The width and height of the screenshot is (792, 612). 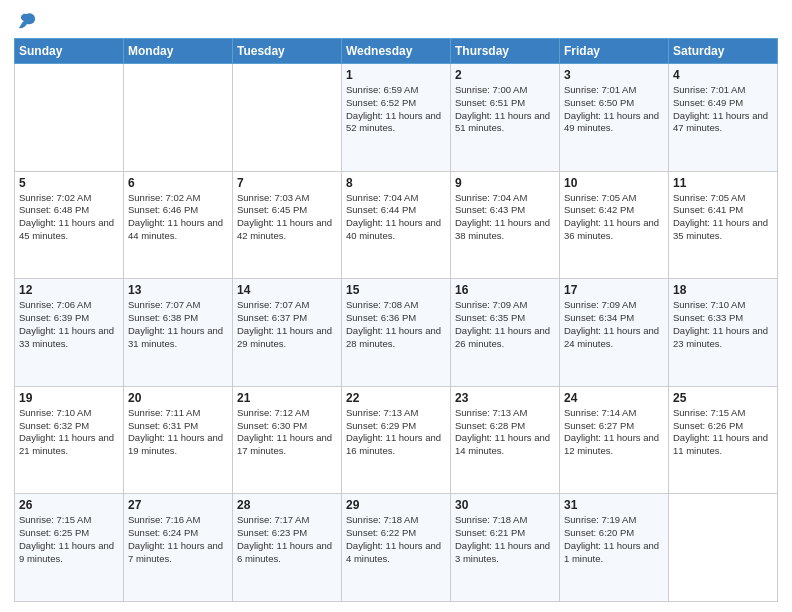 I want to click on day-cell-27: 27Sunrise: 7:16 AM Sunset: 6:24 PM Dayli…, so click(x=178, y=548).